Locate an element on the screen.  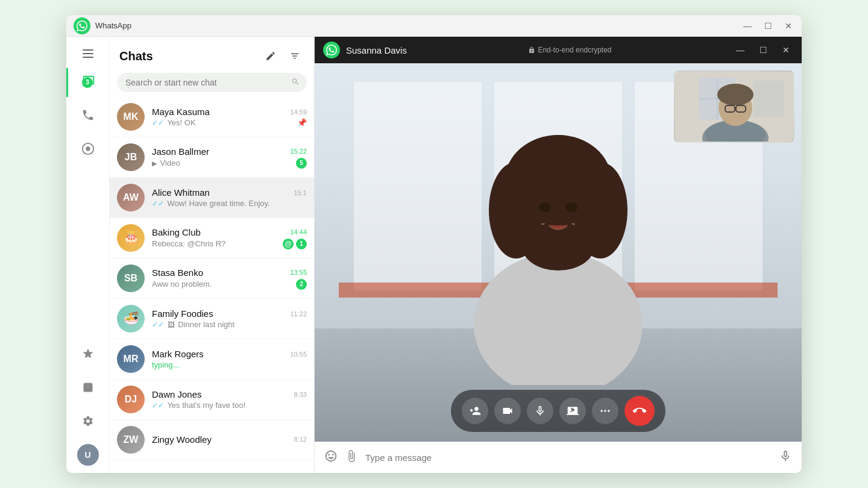
self-video-pip is located at coordinates (734, 107).